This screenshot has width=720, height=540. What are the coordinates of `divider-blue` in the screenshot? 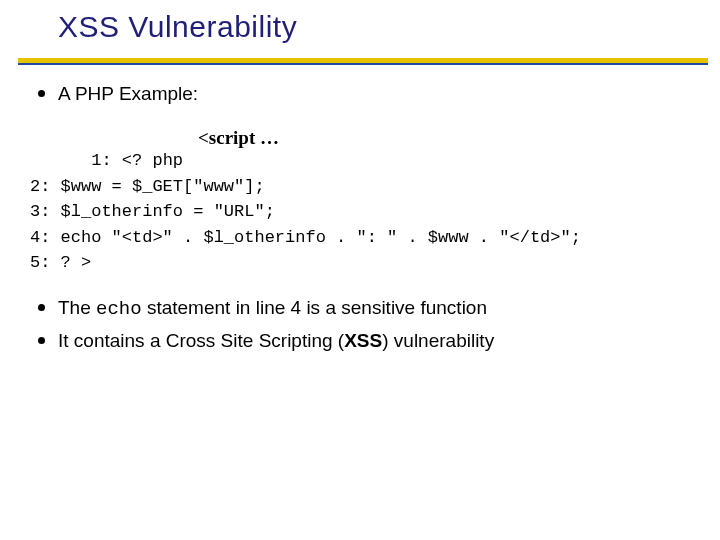 It's located at (363, 64).